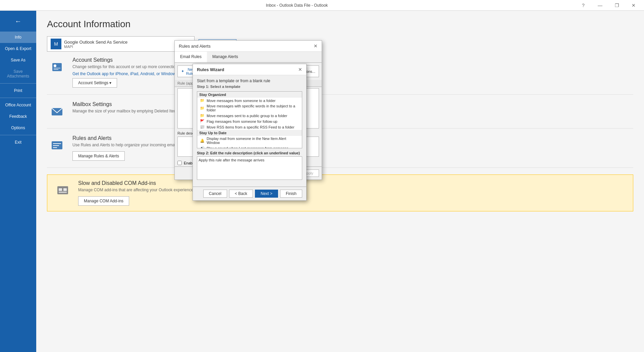  Describe the element at coordinates (18, 116) in the screenshot. I see `sidebar-item-feedback: Feedback` at that location.